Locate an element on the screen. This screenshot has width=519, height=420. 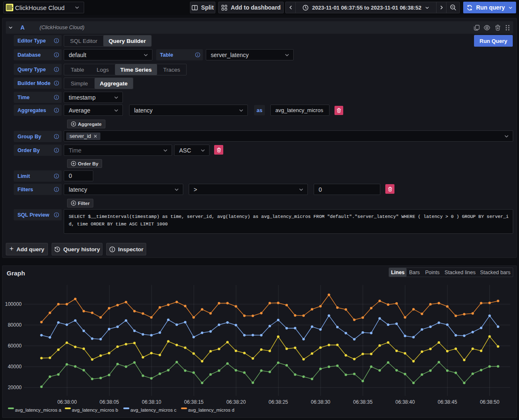
svg-text: 20000 is located at coordinates (15, 388).